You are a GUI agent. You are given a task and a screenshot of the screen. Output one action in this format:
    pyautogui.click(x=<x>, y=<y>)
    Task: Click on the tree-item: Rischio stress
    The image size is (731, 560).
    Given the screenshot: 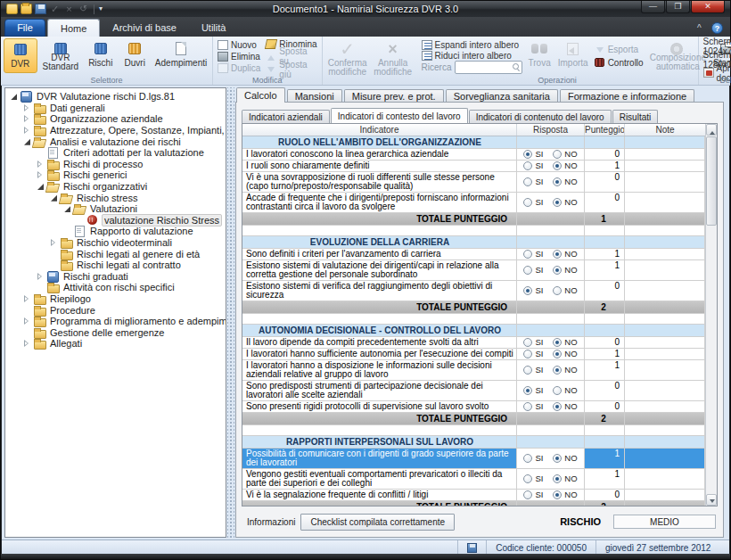 What is the action you would take?
    pyautogui.click(x=116, y=198)
    